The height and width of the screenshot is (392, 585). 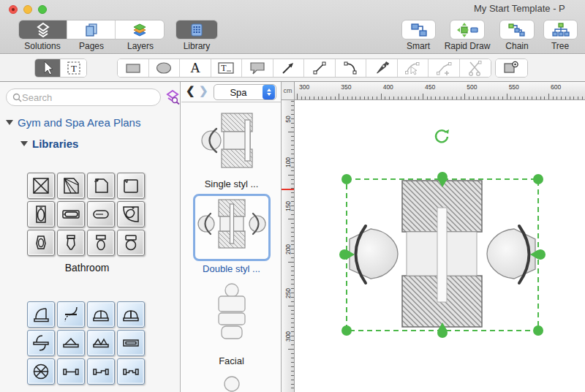 What do you see at coordinates (41, 343) in the screenshot?
I see `swing-door-shape` at bounding box center [41, 343].